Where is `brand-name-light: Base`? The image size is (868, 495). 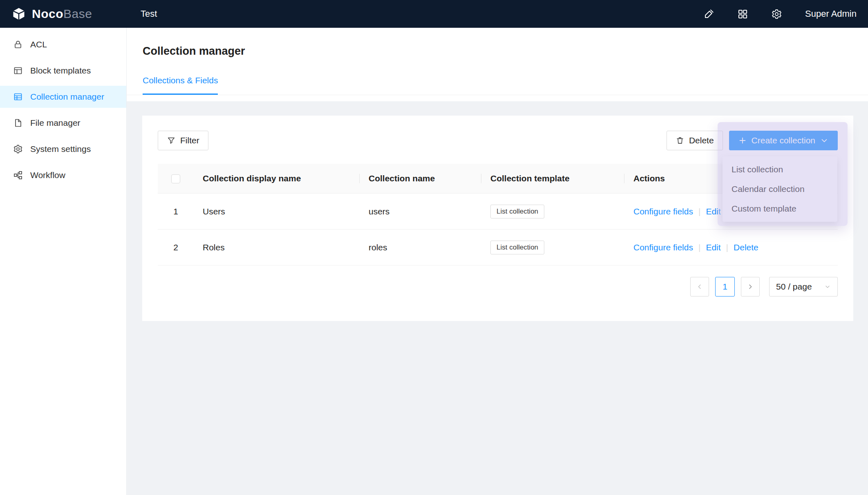 brand-name-light: Base is located at coordinates (78, 14).